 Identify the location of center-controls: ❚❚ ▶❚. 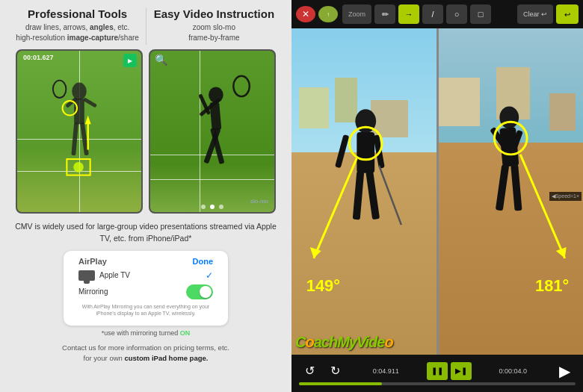
(449, 371).